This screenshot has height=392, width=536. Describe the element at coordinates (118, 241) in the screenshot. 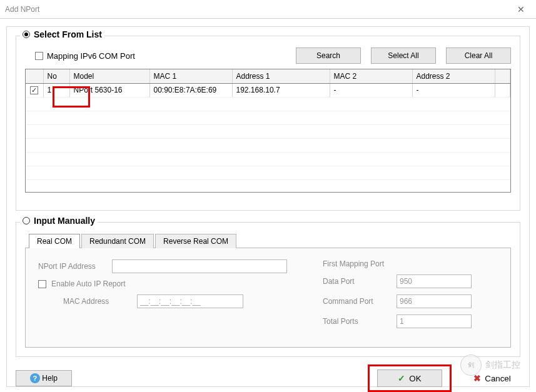

I see `tab-redundant-com: Redundant COM` at that location.